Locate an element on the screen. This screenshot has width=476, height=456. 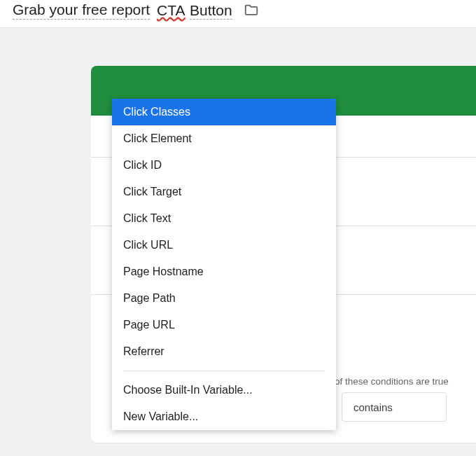
dropdown-item-click-id: Click ID is located at coordinates (224, 165).